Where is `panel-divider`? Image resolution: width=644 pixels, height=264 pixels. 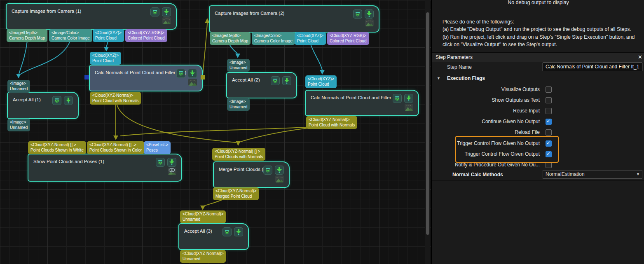
panel-divider is located at coordinates (538, 180).